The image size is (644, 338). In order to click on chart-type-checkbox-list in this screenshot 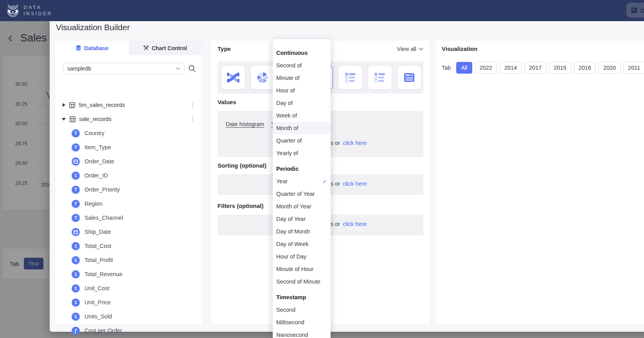, I will do `click(380, 78)`.